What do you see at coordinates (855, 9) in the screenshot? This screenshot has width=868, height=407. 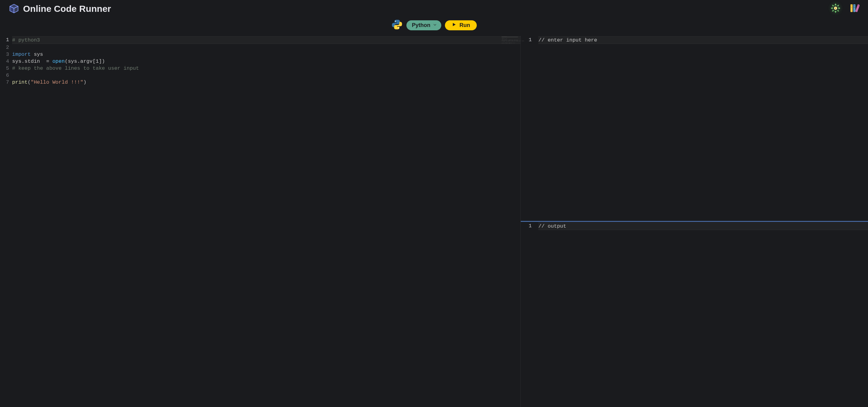 I see `palette-icon` at bounding box center [855, 9].